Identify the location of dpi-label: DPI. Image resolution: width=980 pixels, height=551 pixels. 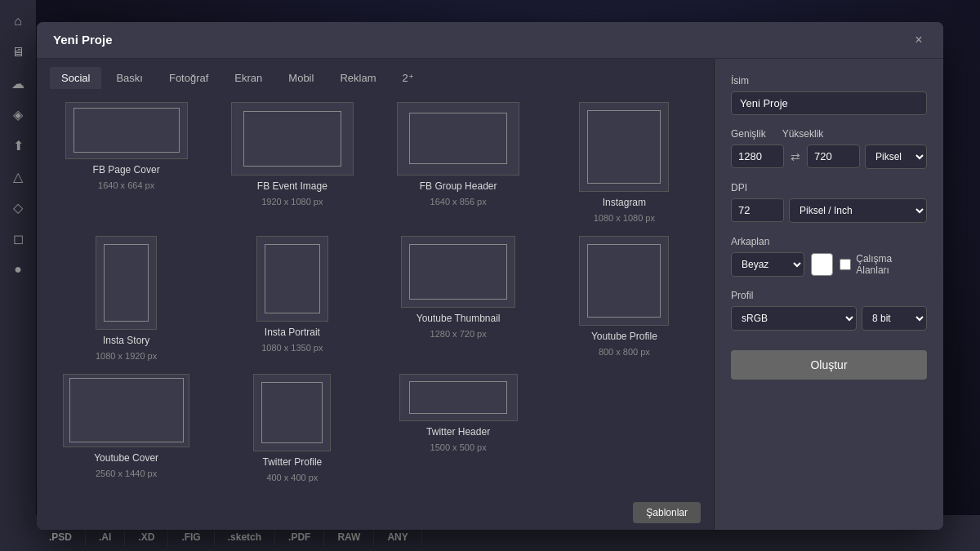
(829, 188).